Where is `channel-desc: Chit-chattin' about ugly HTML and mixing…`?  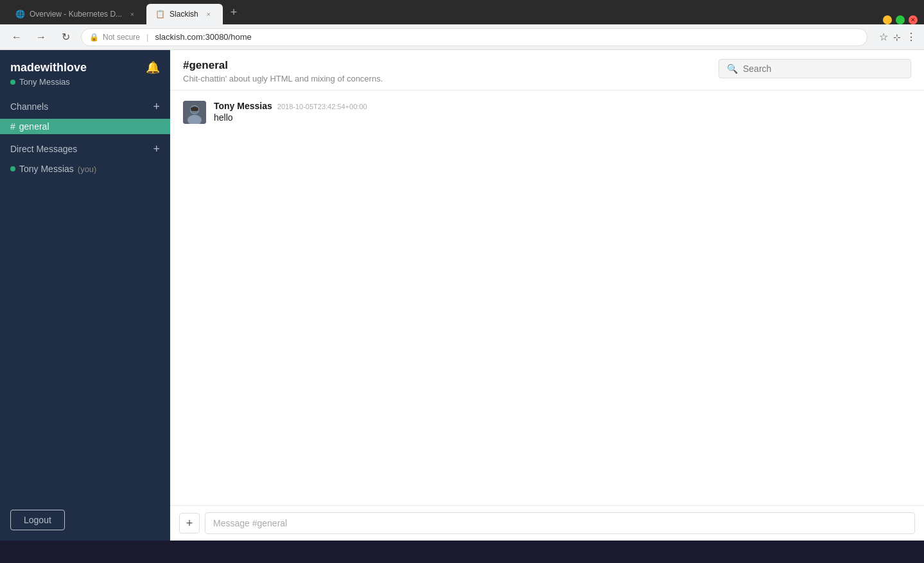
channel-desc: Chit-chattin' about ugly HTML and mixing… is located at coordinates (283, 78).